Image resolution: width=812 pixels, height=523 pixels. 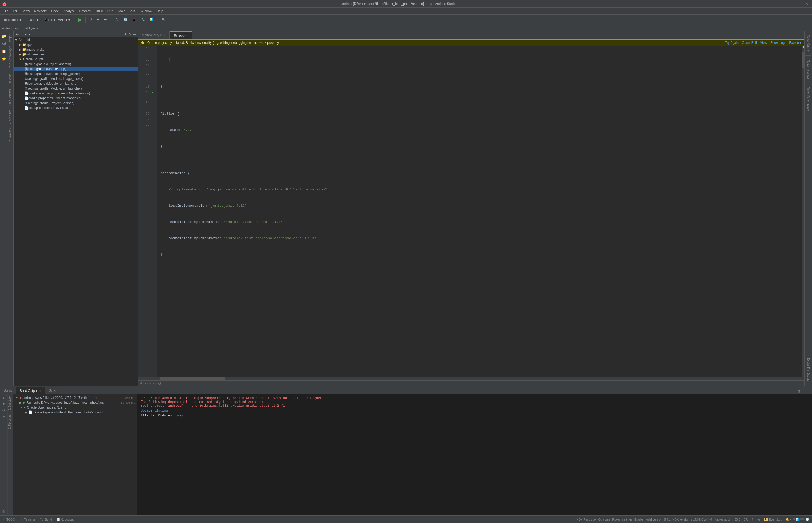 I want to click on run-button: ▶, so click(x=80, y=20).